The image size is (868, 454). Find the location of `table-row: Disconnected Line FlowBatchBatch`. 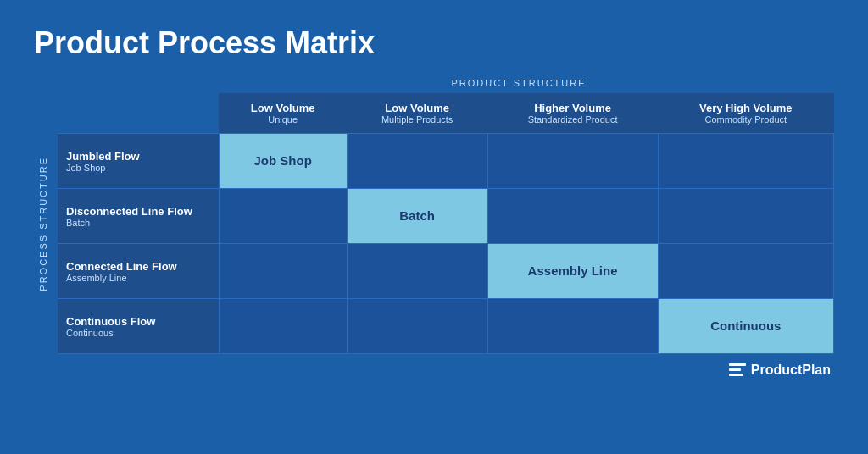

table-row: Disconnected Line FlowBatchBatch is located at coordinates (446, 217).